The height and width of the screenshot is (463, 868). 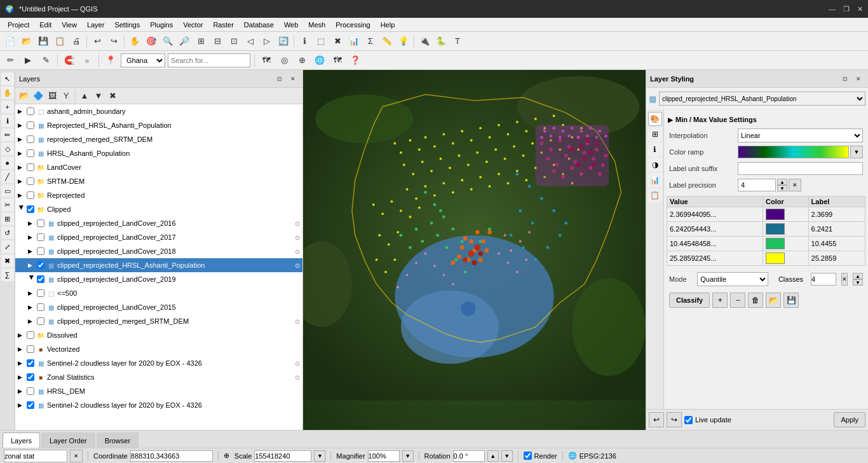 What do you see at coordinates (159, 223) in the screenshot?
I see `layer-item: ▶ ▦ clipped_reprojected_LandCover_2016 ⊙` at bounding box center [159, 223].